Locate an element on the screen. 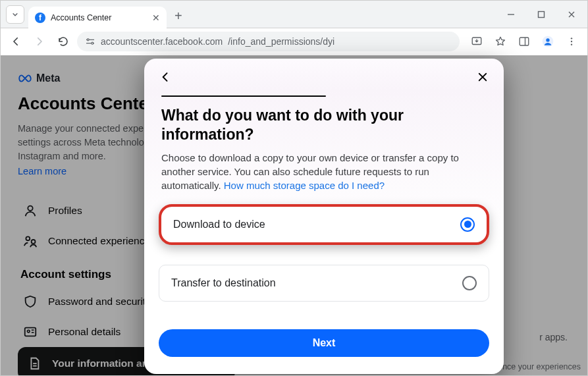 This screenshot has width=588, height=376. radio-unselected-icon is located at coordinates (469, 283).